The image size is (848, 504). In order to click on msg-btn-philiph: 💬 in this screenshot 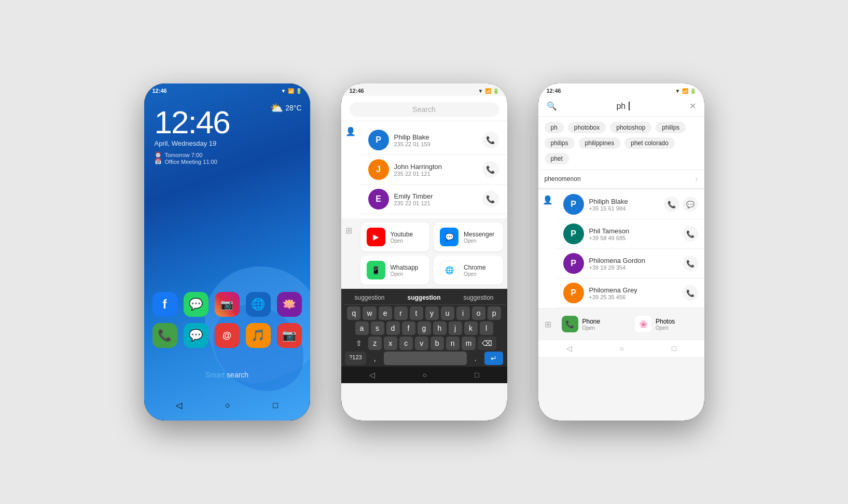, I will do `click(690, 204)`.